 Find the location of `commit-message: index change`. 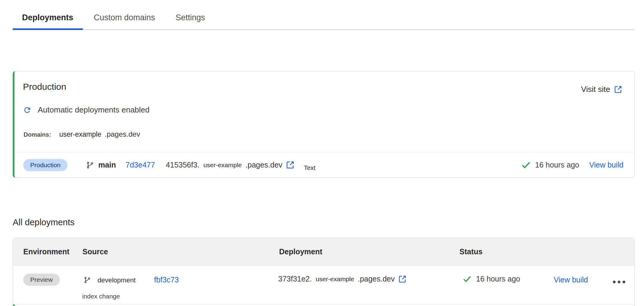

commit-message: index change is located at coordinates (101, 296).